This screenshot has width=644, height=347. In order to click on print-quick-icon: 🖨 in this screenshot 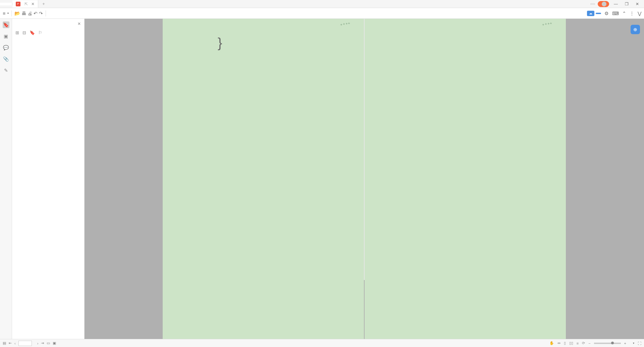, I will do `click(30, 13)`.